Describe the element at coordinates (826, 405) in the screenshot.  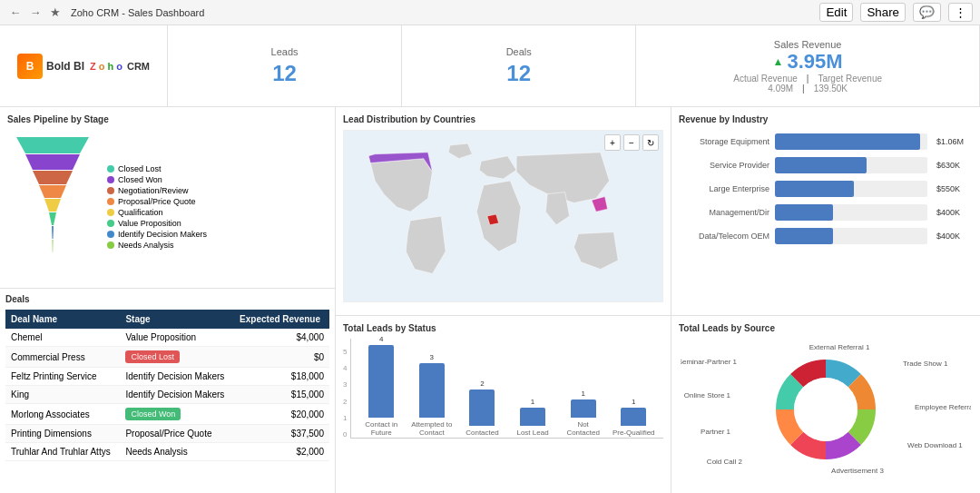
I see `donut-section: Total Leads by Source` at that location.